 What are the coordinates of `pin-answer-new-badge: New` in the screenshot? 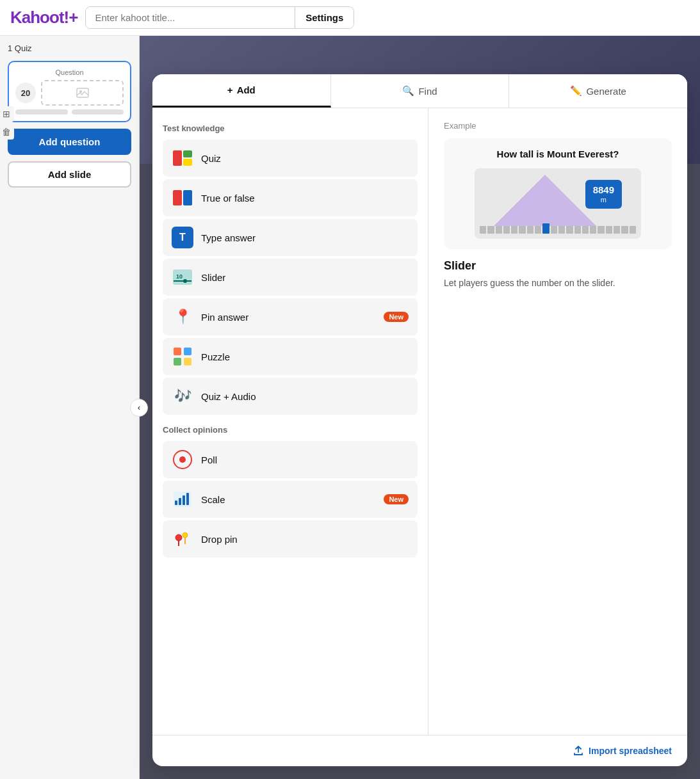 It's located at (396, 317).